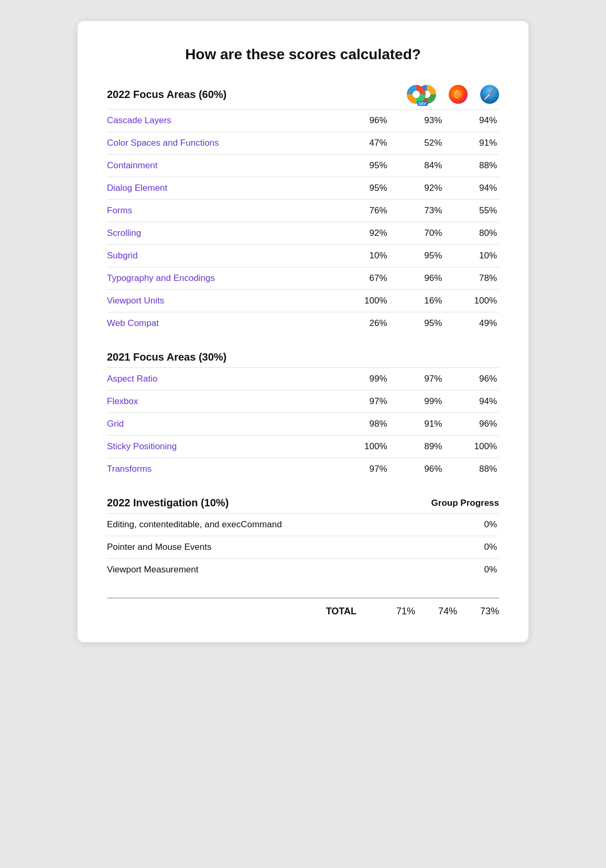  I want to click on table-row: Color Spaces and Functions 47% 52% 91%, so click(303, 144).